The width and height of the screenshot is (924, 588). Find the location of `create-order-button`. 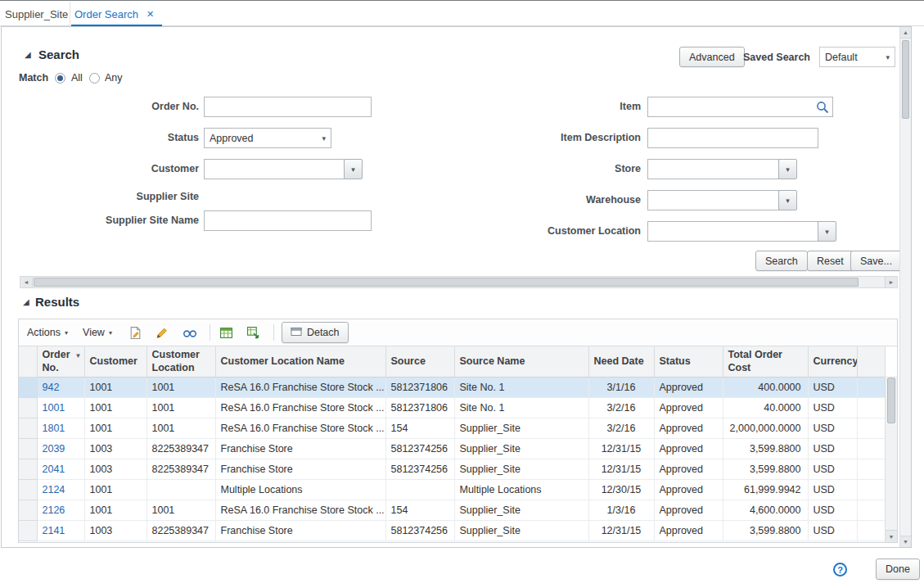

create-order-button is located at coordinates (136, 332).